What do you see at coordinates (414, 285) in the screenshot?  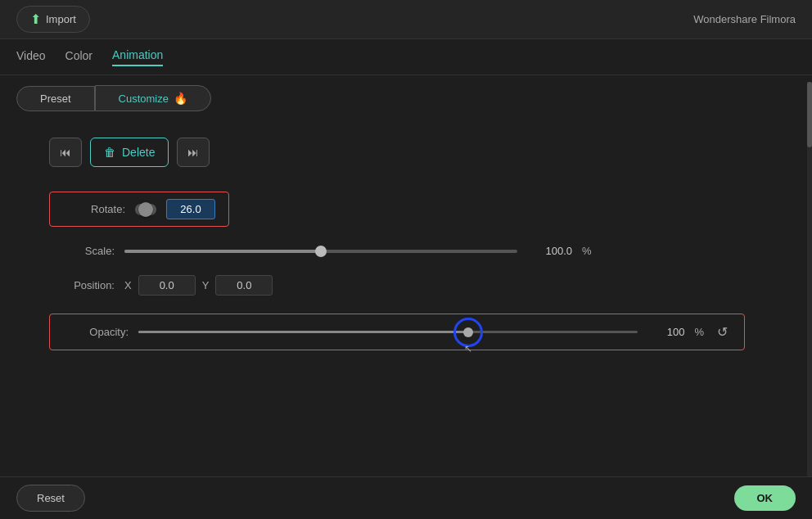 I see `position-row: Position: X Y` at bounding box center [414, 285].